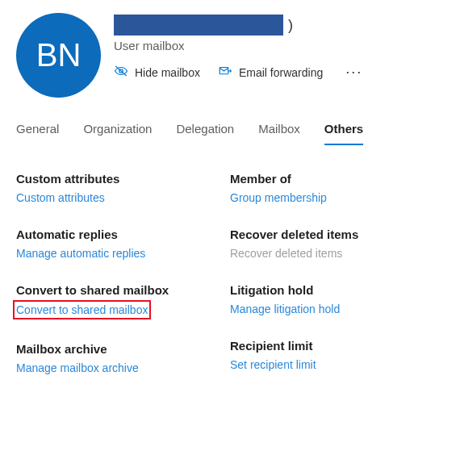  What do you see at coordinates (82, 310) in the screenshot?
I see `highlight-annotation: Convert to shared mailbox` at bounding box center [82, 310].